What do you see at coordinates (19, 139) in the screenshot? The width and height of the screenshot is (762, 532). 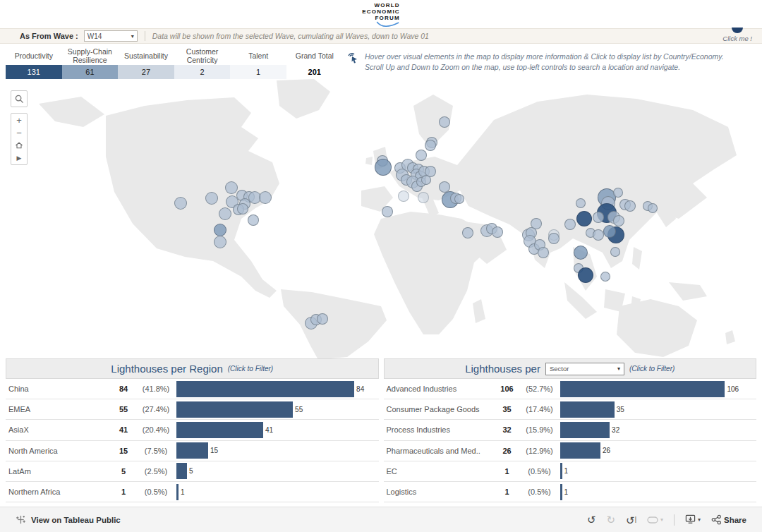 I see `map-zoom-controls: + − ▶` at bounding box center [19, 139].